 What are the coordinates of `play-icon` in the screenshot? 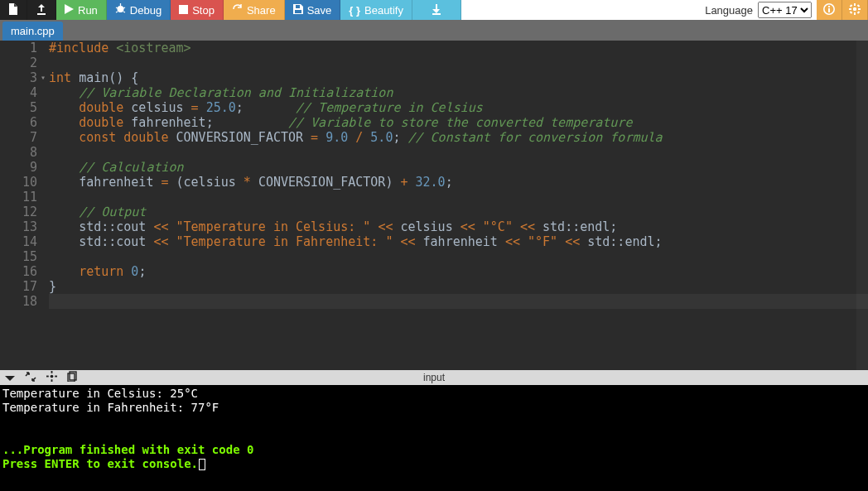 It's located at (70, 10).